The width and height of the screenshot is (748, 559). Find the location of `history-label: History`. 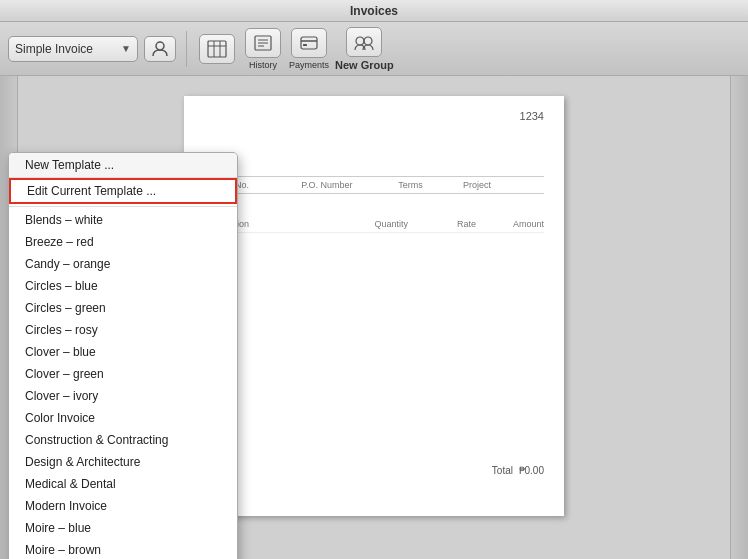

history-label: History is located at coordinates (263, 65).